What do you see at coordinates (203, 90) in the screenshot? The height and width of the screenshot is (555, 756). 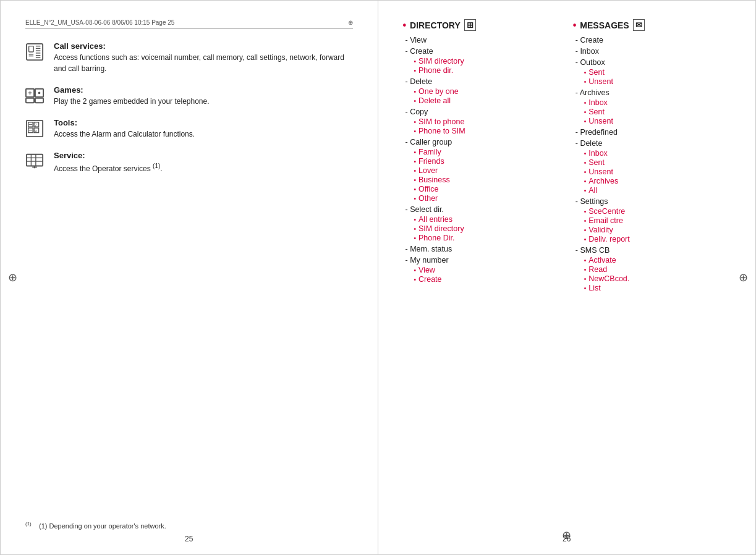 I see `games-title: Games:` at bounding box center [203, 90].